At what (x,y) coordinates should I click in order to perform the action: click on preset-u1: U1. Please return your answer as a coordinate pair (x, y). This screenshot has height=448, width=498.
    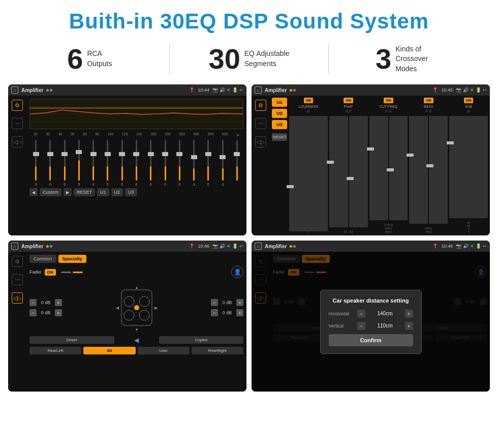
    Looking at the image, I should click on (279, 102).